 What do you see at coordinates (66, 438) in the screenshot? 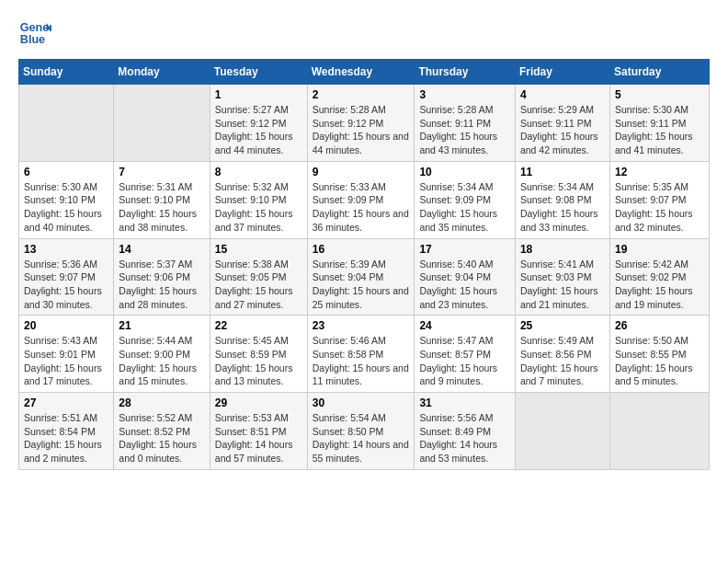
I see `day-info: Sunrise: 5:51 AM Sunset: 8:54 PM Dayligh…` at bounding box center [66, 438].